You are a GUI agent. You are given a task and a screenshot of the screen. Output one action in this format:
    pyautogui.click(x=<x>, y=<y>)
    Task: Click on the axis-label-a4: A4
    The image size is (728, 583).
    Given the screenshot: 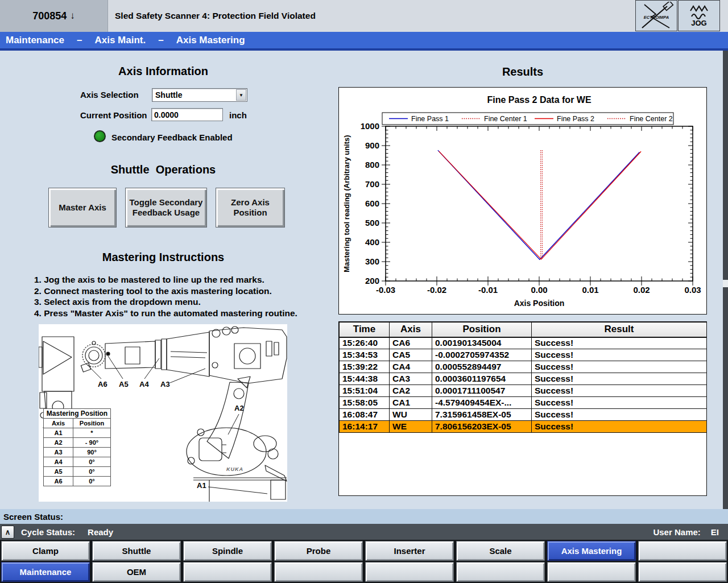 What is the action you would take?
    pyautogui.click(x=144, y=384)
    